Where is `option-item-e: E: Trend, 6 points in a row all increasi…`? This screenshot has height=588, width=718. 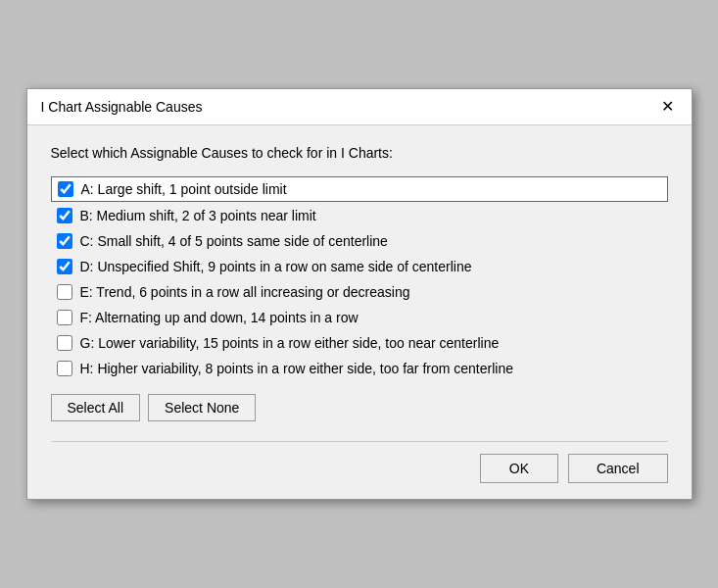
option-item-e: E: Trend, 6 points in a row all increasi… is located at coordinates (359, 292).